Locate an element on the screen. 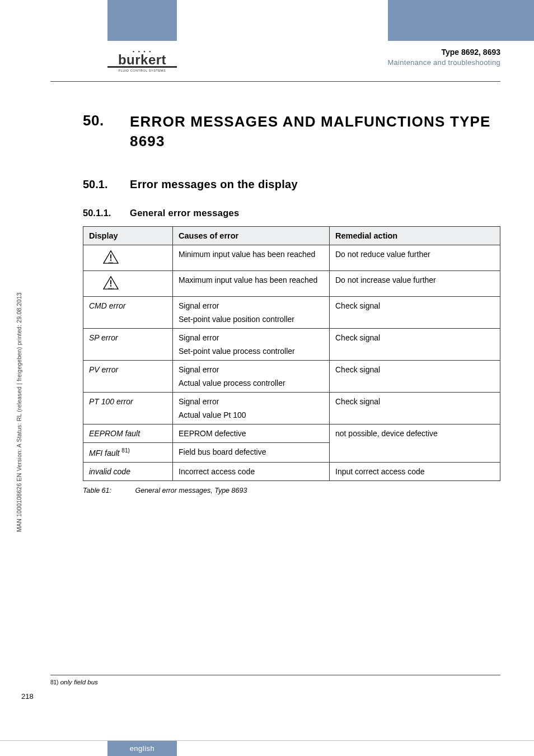 Image resolution: width=534 pixels, height=756 pixels. svg-text: max is located at coordinates (111, 288).